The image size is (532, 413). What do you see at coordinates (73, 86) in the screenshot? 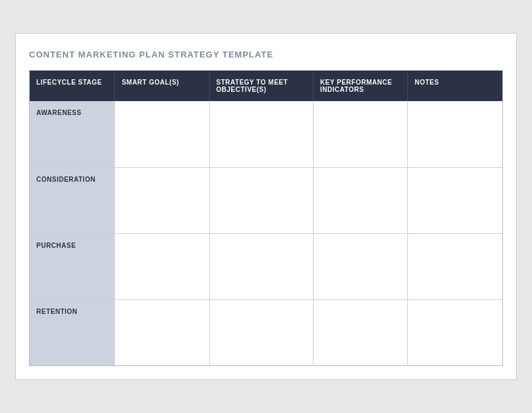
I see `header-lifecycle-stage: LIFECYCLE STAGE` at bounding box center [73, 86].